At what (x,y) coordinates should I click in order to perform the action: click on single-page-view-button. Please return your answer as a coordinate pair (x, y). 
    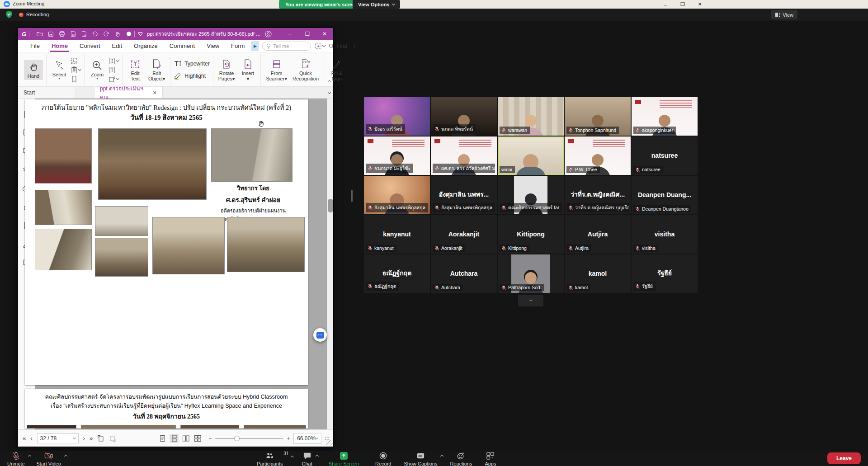
    Looking at the image, I should click on (162, 438).